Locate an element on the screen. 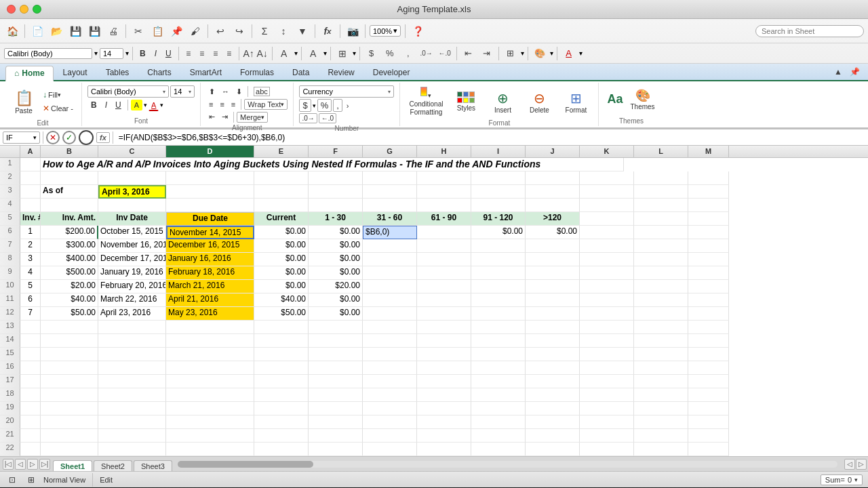  cell-h21 is located at coordinates (444, 436).